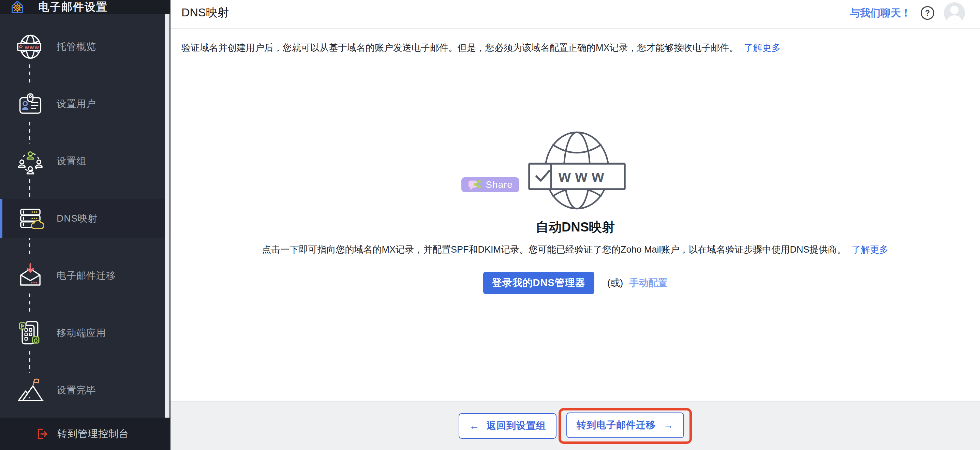 The image size is (980, 450). I want to click on chat-with-us-link: 与我们聊天！, so click(880, 13).